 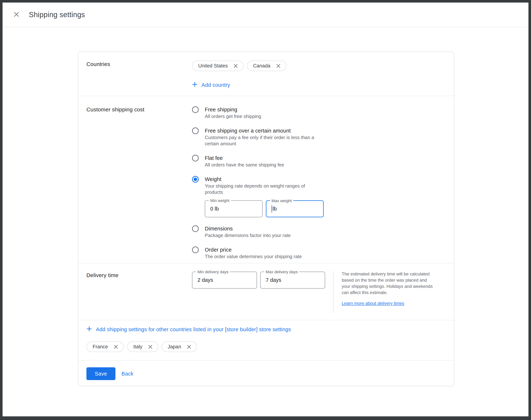 What do you see at coordinates (213, 66) in the screenshot?
I see `chip-label: United States` at bounding box center [213, 66].